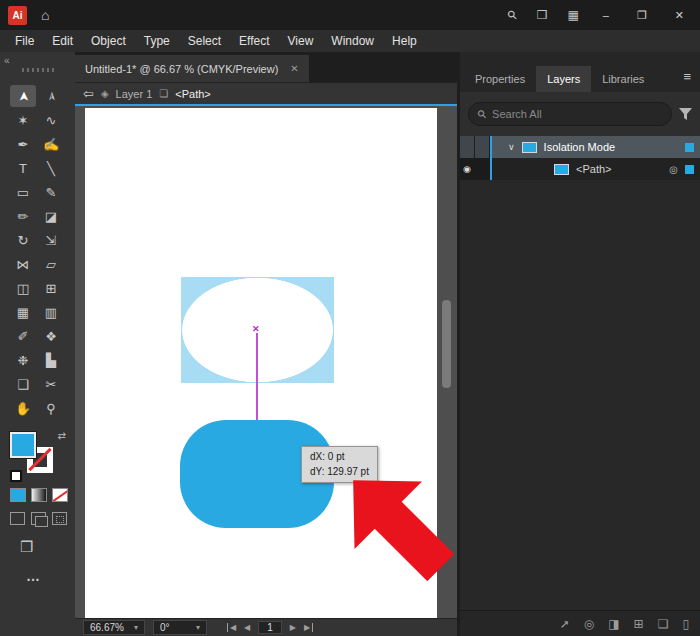  I want to click on rotate-tool: ↻, so click(23, 240).